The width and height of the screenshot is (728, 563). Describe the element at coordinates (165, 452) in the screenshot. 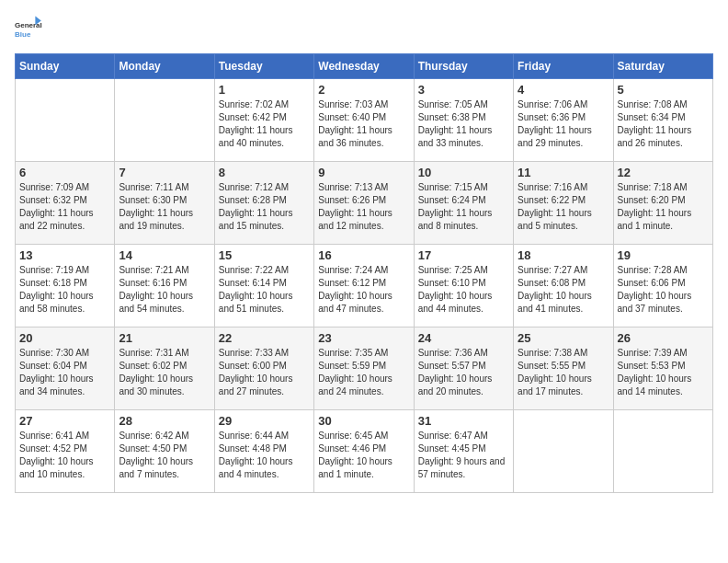

I see `calendar-cell: 28Sunrise: 6:42 AM Sunset: 4:50 PM Dayli…` at that location.